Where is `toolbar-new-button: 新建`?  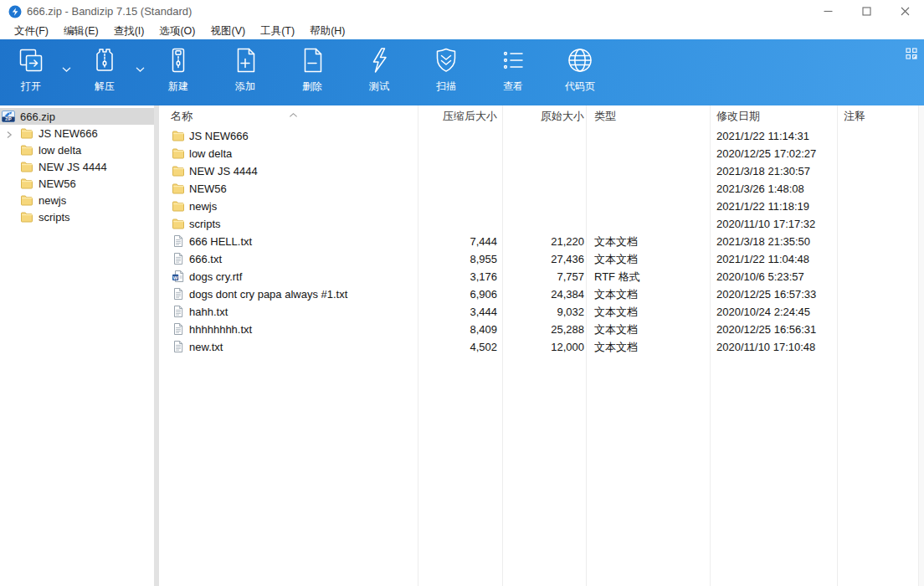 toolbar-new-button: 新建 is located at coordinates (178, 69).